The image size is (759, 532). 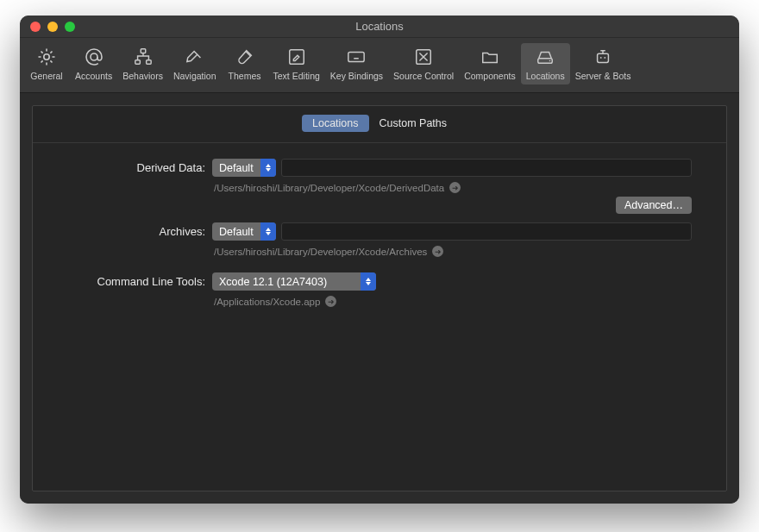 I want to click on clt-path: /Applications/Xcode.app, so click(x=267, y=302).